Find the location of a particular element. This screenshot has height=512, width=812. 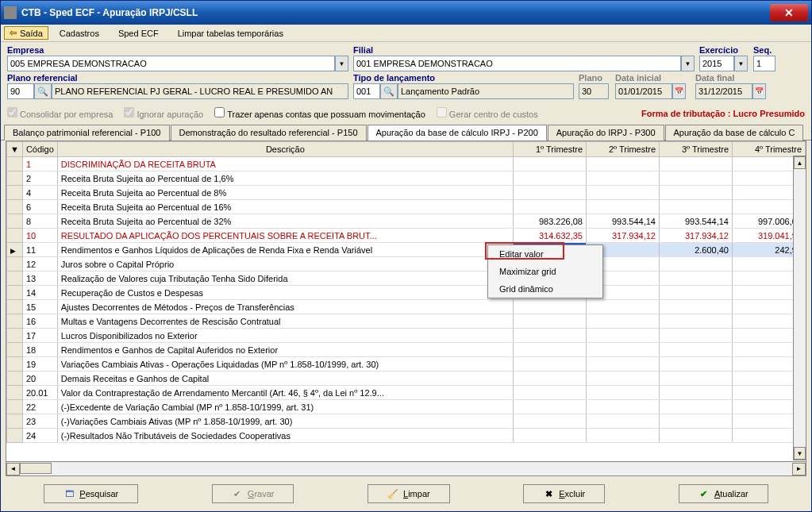

tab-p300: Apuração do IRPJ - P300 is located at coordinates (606, 133).